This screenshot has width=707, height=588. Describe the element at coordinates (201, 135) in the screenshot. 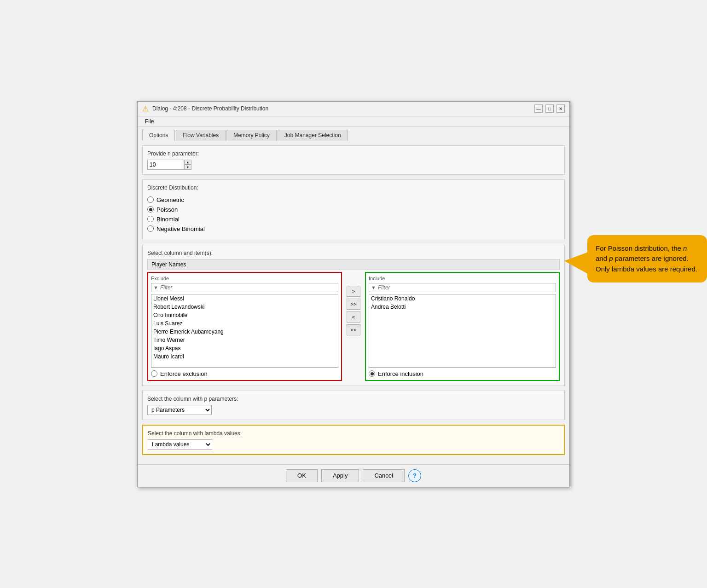

I see `tab-flow-variables: Flow Variables` at that location.